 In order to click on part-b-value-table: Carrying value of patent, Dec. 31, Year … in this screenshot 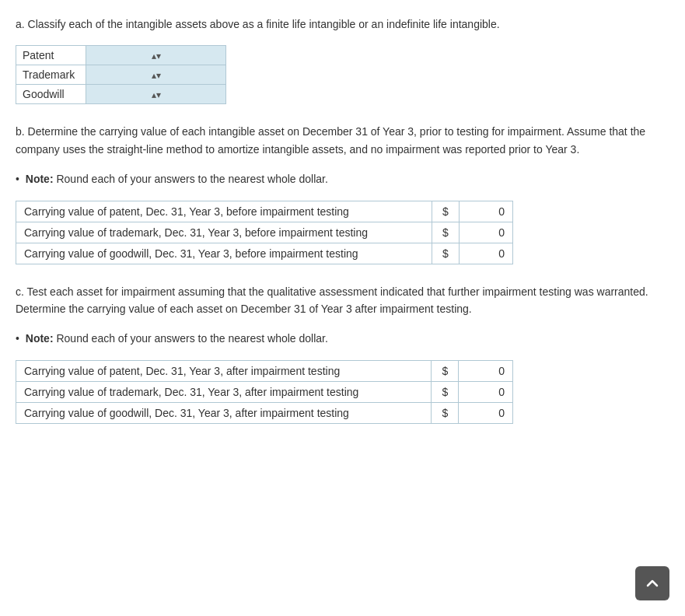, I will do `click(264, 233)`.